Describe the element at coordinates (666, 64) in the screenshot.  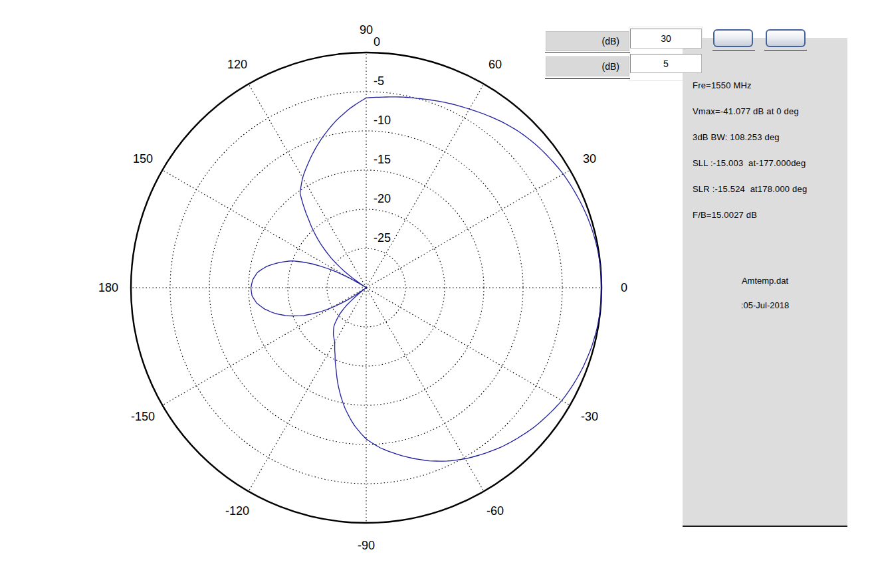
I see `step-db-input` at that location.